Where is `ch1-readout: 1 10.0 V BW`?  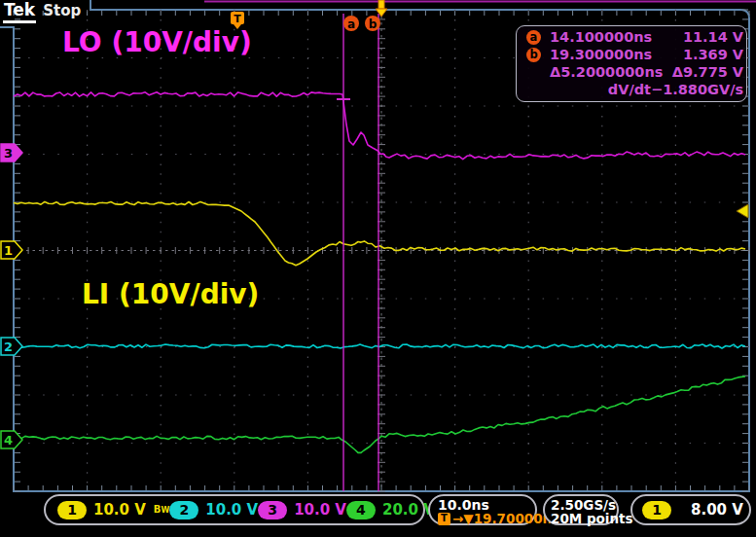 ch1-readout: 1 10.0 V BW is located at coordinates (113, 510).